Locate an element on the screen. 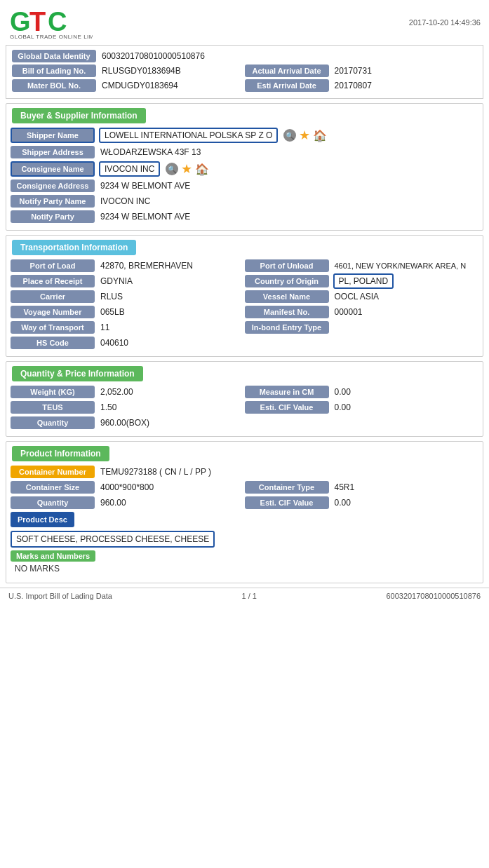 Image resolution: width=489 pixels, height=868 pixels. inbond-label: In-bond Entry Type is located at coordinates (287, 327).